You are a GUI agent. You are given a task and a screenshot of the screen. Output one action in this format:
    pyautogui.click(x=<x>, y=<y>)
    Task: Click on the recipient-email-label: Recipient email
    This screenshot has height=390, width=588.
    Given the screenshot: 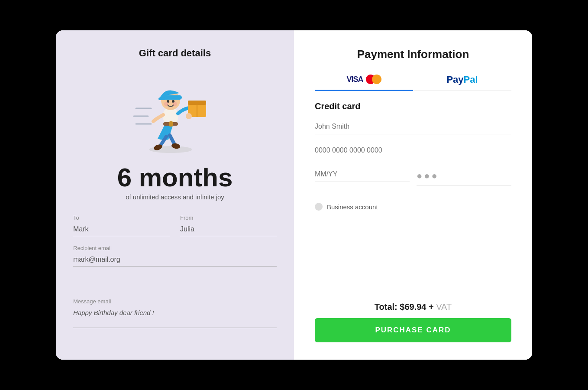 What is the action you would take?
    pyautogui.click(x=175, y=248)
    